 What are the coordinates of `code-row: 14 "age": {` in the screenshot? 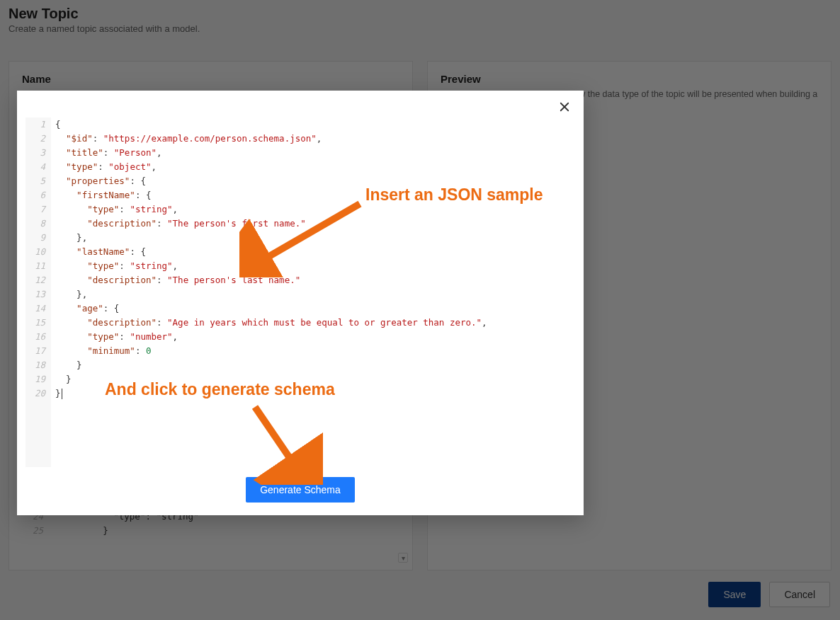 It's located at (300, 309).